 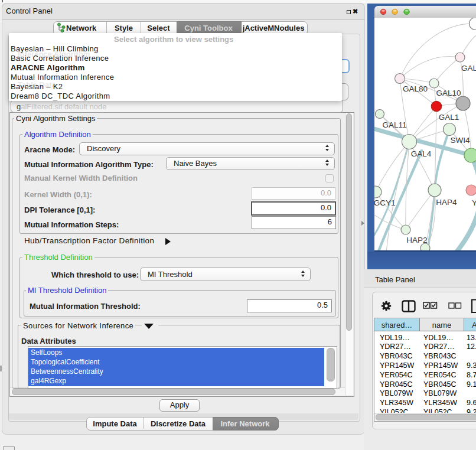 I want to click on svg-text: HAP4, so click(x=446, y=202).